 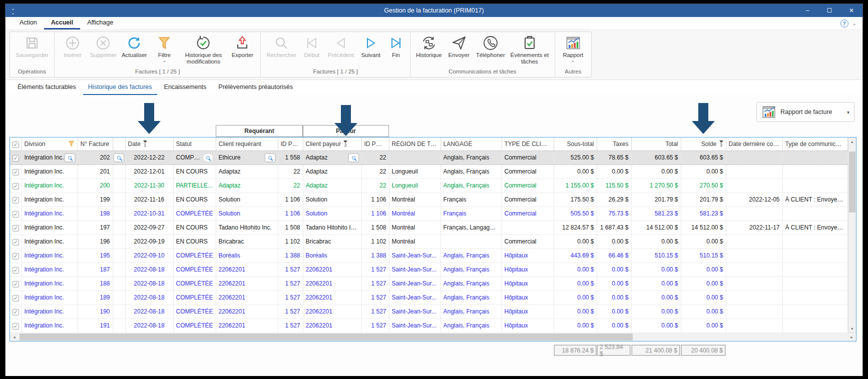 What do you see at coordinates (14, 337) in the screenshot?
I see `scroll-left-icon: ◄` at bounding box center [14, 337].